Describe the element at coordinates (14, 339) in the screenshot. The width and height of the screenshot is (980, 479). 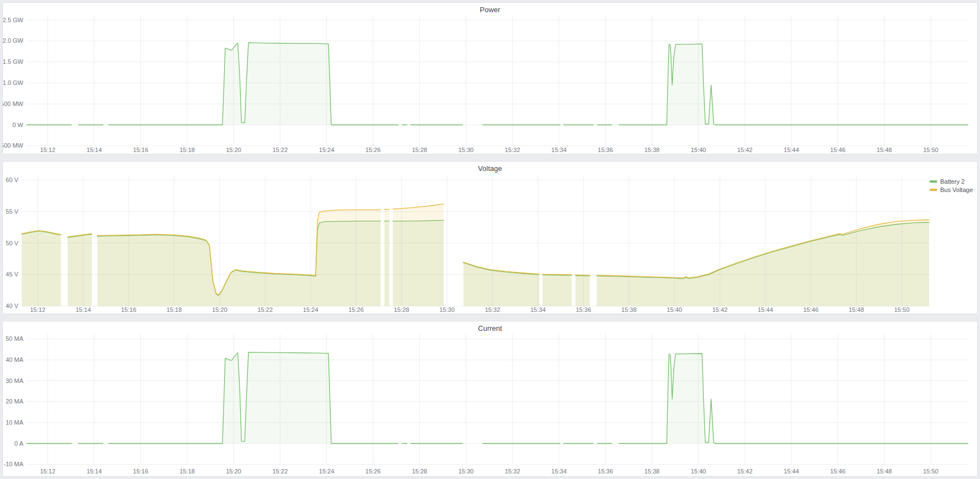
I see `svg-text: 50 MA` at that location.